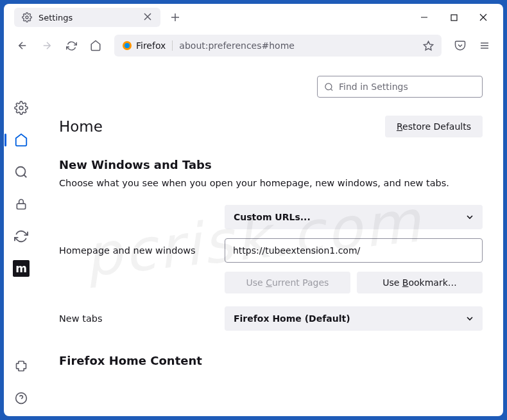  Describe the element at coordinates (21, 172) in the screenshot. I see `sidebar-item-search` at that location.